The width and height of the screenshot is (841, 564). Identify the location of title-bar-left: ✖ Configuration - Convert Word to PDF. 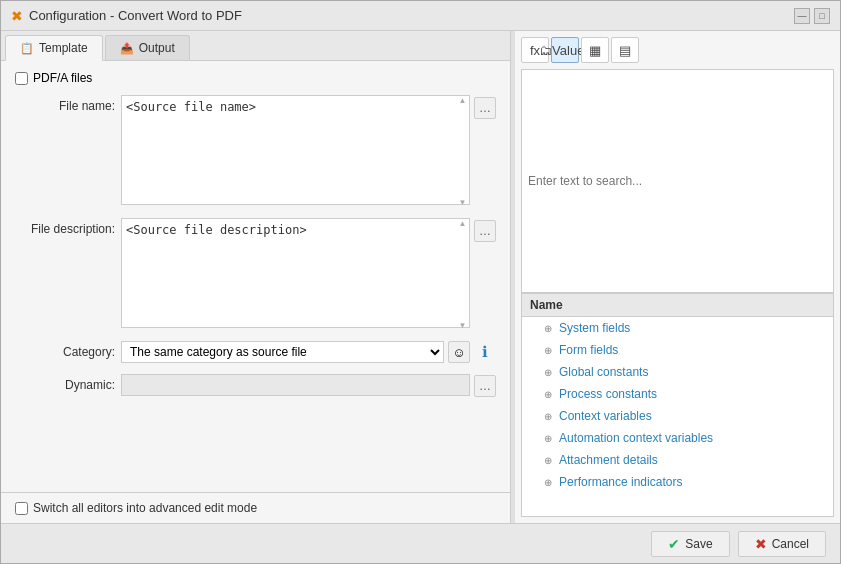
(126, 16).